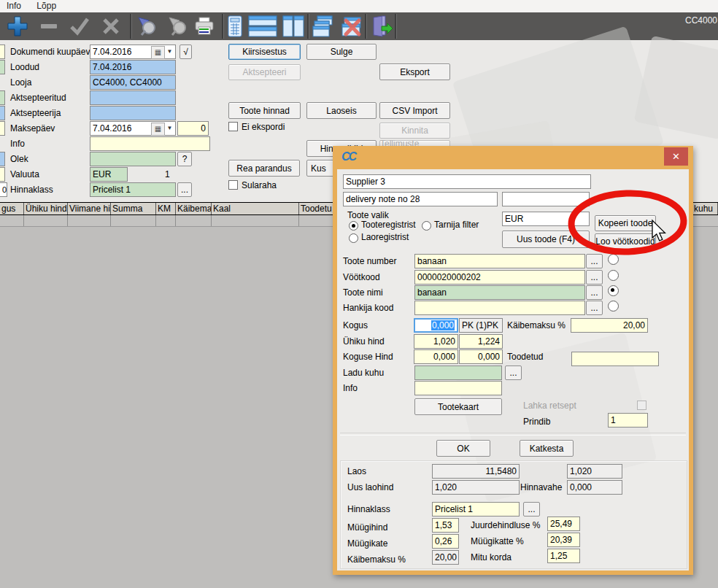  I want to click on katkesta-button: Katkesta, so click(547, 448).